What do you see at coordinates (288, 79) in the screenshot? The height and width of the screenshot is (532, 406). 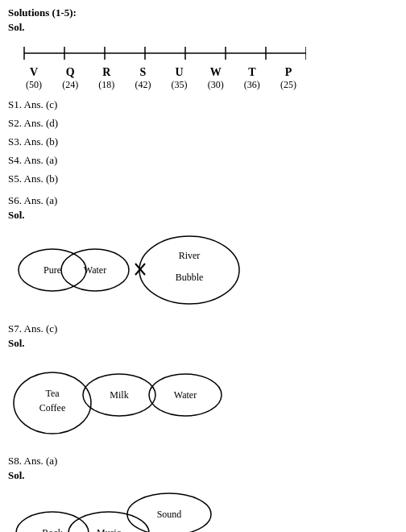 I see `timeline-item-P: P (25)` at bounding box center [288, 79].